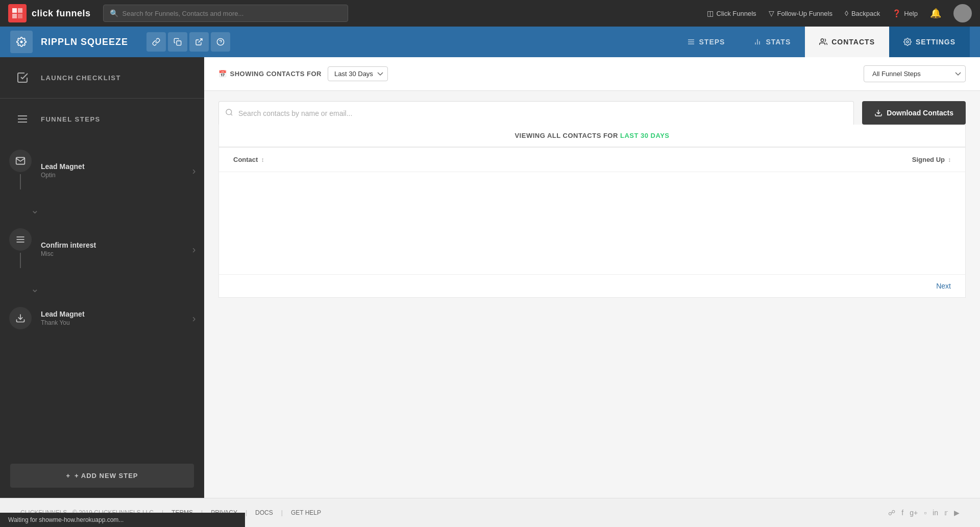 This screenshot has width=980, height=527. What do you see at coordinates (592, 136) in the screenshot?
I see `viewing-banner: VIEWING ALL CONTACTS FOR LAST 30 DAYS` at bounding box center [592, 136].